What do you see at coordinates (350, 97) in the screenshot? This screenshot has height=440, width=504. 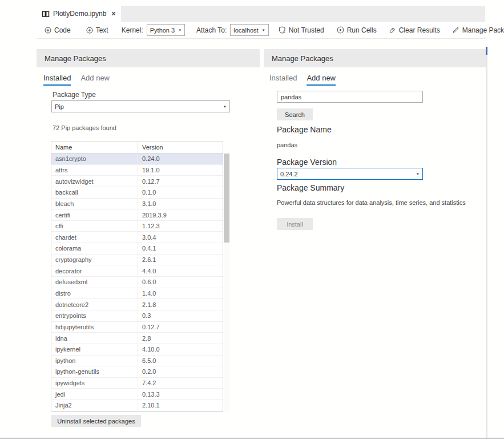 I see `package-search-input` at bounding box center [350, 97].